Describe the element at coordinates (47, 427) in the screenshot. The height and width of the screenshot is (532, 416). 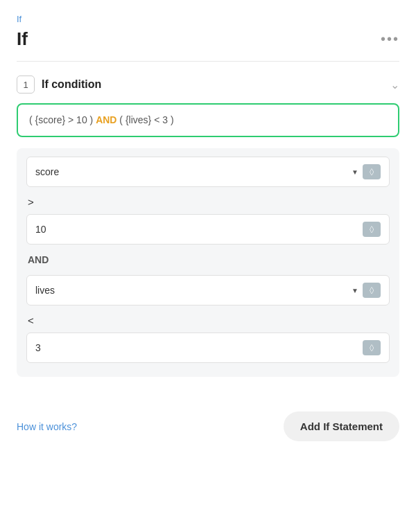
I see `how-it-works-link: How it works?` at that location.